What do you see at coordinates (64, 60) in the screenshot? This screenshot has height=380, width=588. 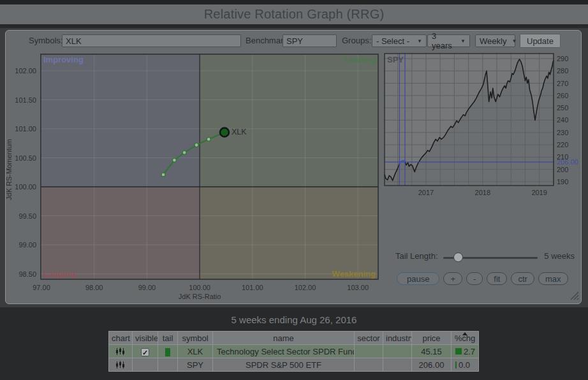 I see `quadrant-label-improving: Improving` at bounding box center [64, 60].